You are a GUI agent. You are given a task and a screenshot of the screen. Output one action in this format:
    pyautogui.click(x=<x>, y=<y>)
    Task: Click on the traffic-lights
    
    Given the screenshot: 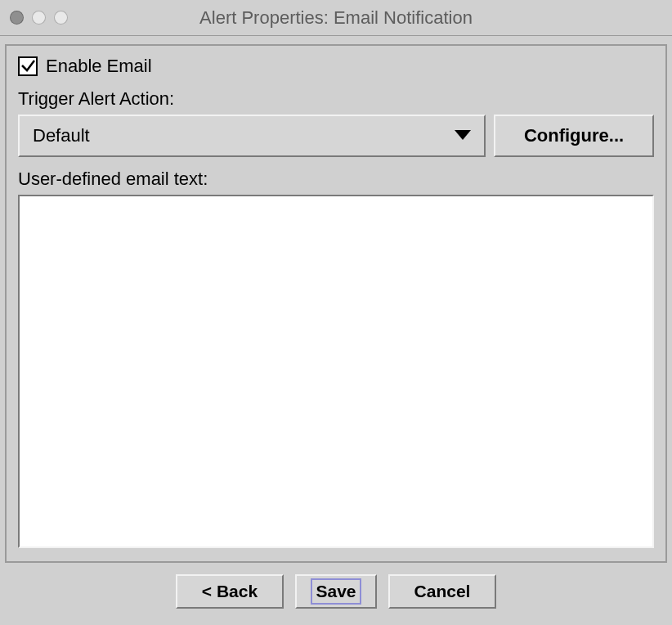 What is the action you would take?
    pyautogui.click(x=39, y=18)
    